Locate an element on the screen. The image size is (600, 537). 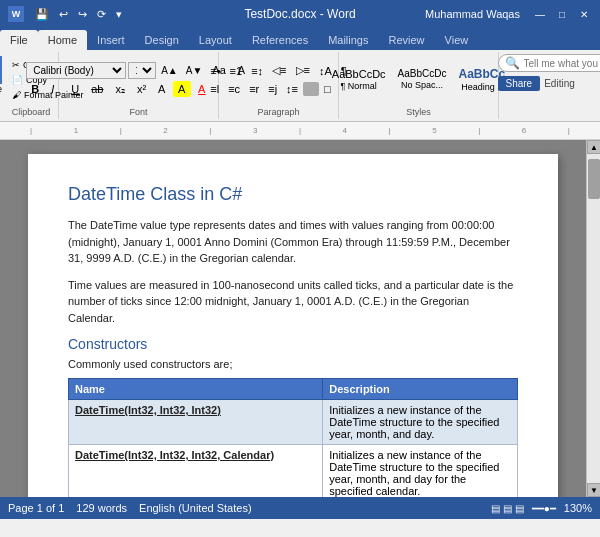
document-title: DateTime Class in C# is located at coordinates (293, 194).